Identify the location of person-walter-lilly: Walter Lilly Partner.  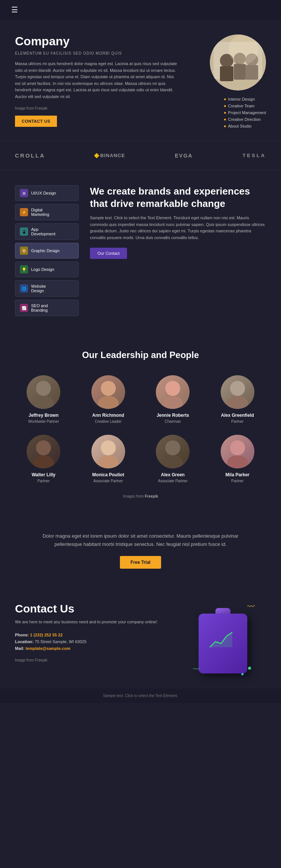
(43, 459).